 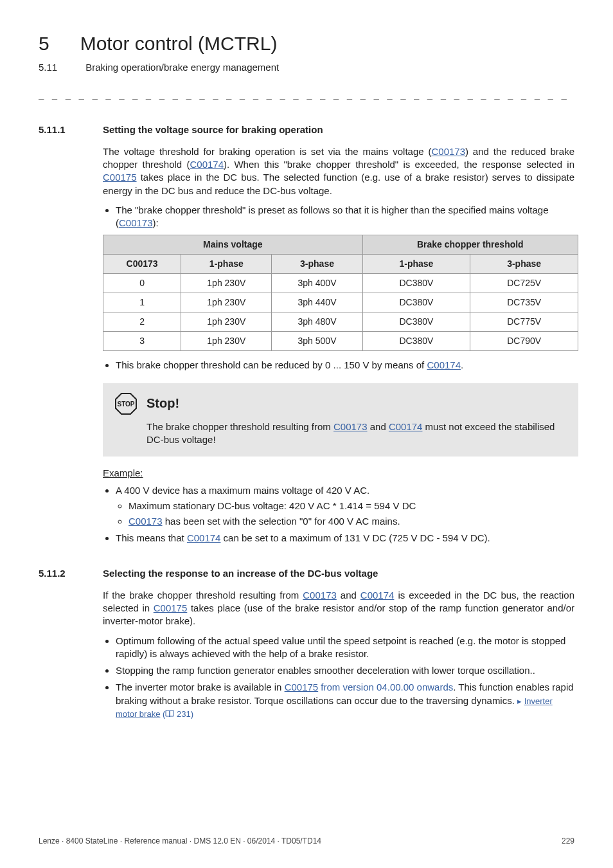 What do you see at coordinates (341, 420) in the screenshot?
I see `stop-callout: STOP Stop! The brake chopper threshold r…` at bounding box center [341, 420].